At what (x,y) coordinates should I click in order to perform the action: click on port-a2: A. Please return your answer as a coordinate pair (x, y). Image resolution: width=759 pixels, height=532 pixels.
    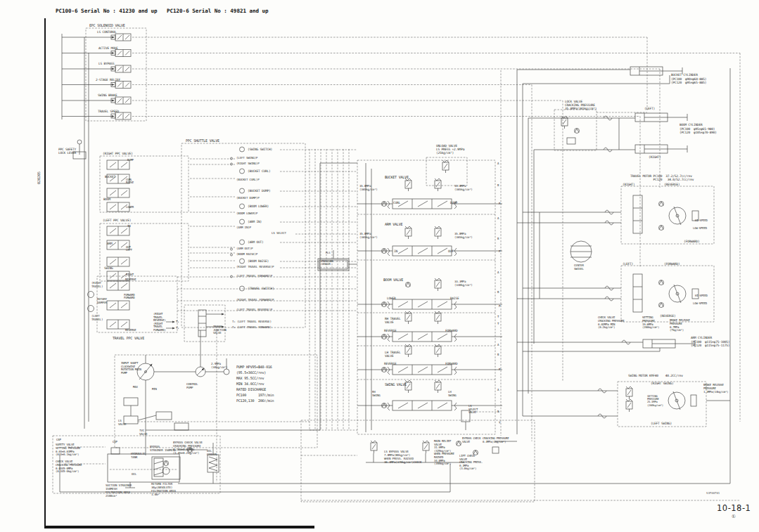
    Looking at the image, I should click on (498, 219).